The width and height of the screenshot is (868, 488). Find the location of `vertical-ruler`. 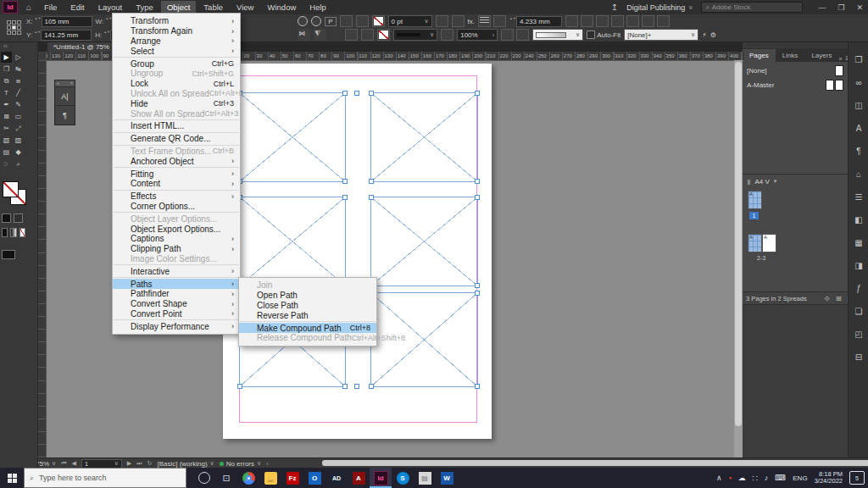

vertical-ruler is located at coordinates (42, 259).